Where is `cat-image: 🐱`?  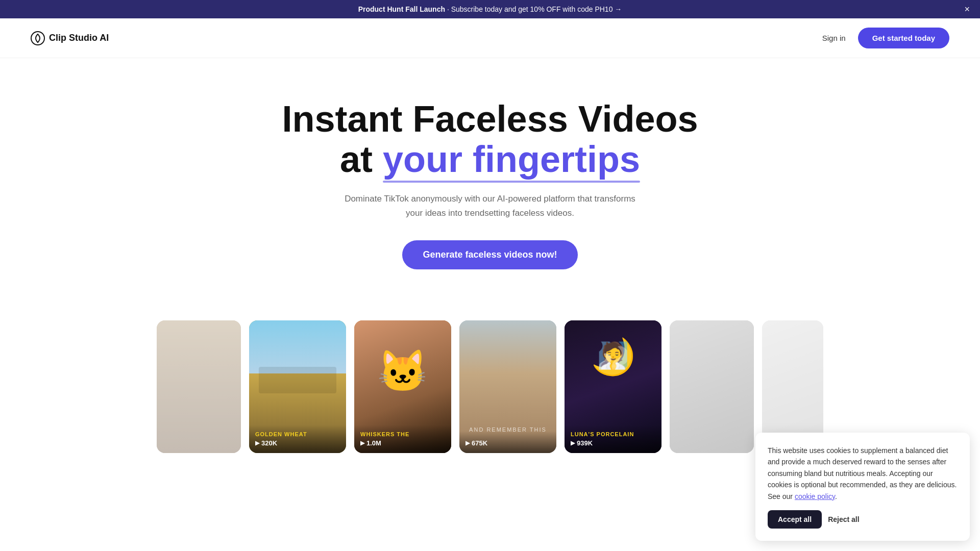
cat-image: 🐱 is located at coordinates (403, 371).